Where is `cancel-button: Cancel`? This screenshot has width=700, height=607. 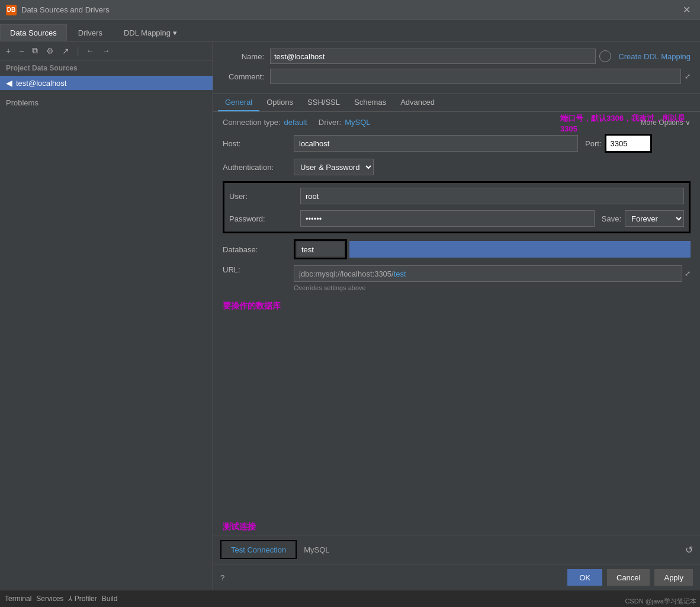
cancel-button: Cancel is located at coordinates (628, 577).